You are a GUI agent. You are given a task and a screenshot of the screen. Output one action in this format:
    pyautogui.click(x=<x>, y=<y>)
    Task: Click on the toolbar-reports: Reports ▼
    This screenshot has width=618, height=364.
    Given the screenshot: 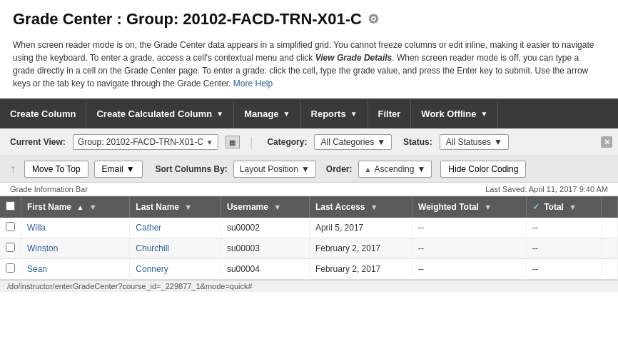 What is the action you would take?
    pyautogui.click(x=335, y=113)
    